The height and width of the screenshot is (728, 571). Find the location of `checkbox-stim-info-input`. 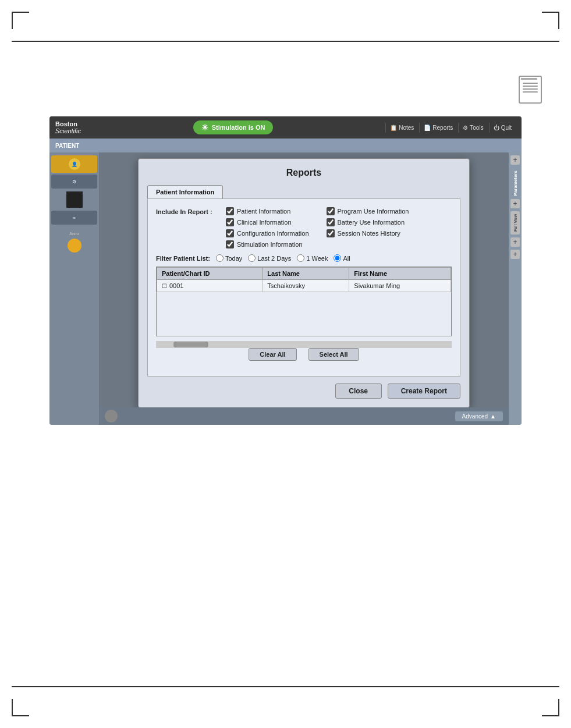

checkbox-stim-info-input is located at coordinates (230, 244).